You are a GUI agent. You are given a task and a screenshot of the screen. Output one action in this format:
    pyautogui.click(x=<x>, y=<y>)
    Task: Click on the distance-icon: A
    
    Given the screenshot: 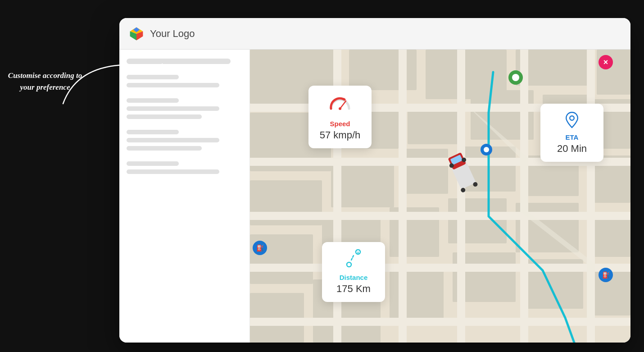 What is the action you would take?
    pyautogui.click(x=354, y=259)
    